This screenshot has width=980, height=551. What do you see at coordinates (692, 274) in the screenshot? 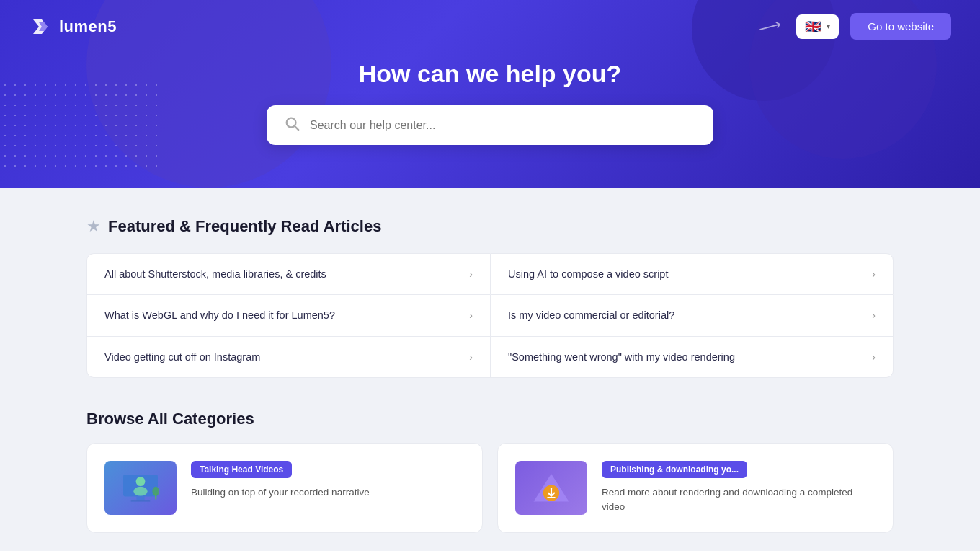
I see `article-item: Using AI to compose a video script ›` at bounding box center [692, 274].